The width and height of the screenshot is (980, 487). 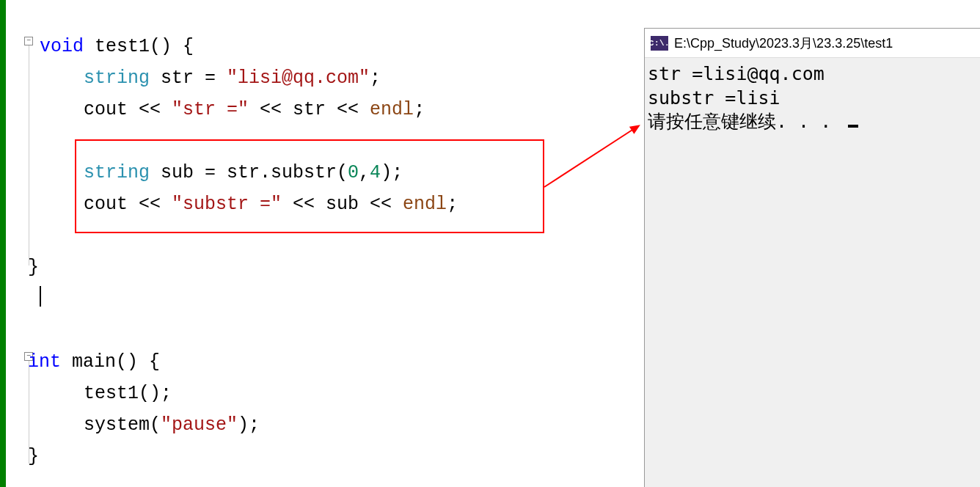 I want to click on code-line: string sub = str.substr(0,4);, so click(x=222, y=173).